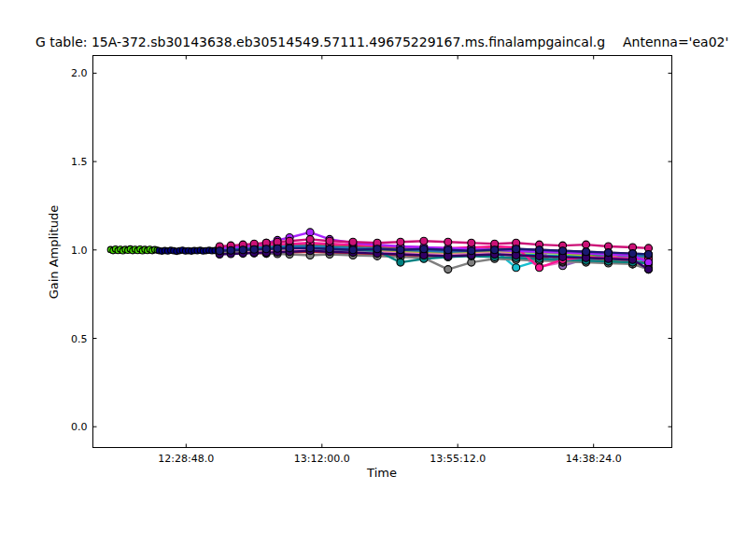 This screenshot has width=747, height=560. Describe the element at coordinates (448, 270) in the screenshot. I see `series-11-marker` at that location.